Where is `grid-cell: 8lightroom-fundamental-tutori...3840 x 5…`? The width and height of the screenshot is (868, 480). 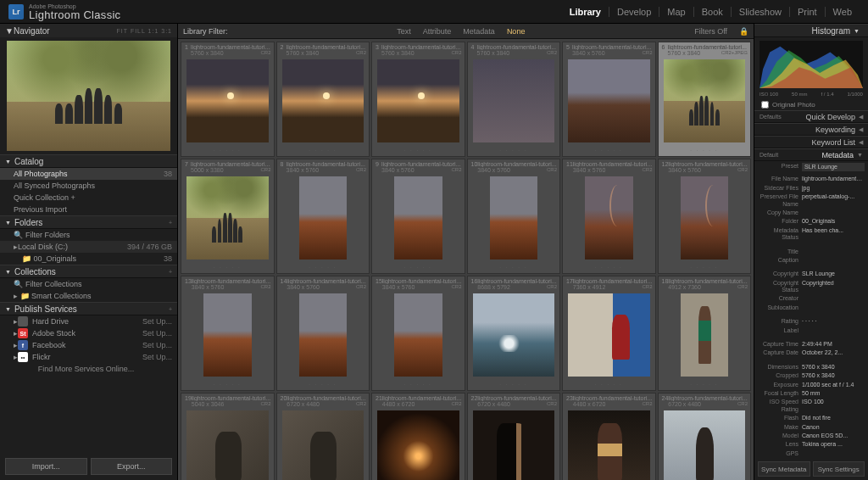 grid-cell: 8lightroom-fundamental-tutori...3840 x 5… is located at coordinates (324, 216).